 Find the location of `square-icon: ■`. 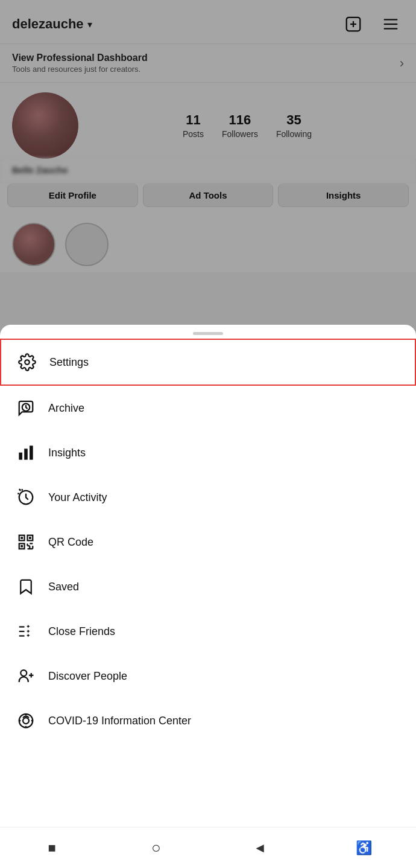

square-icon: ■ is located at coordinates (52, 848).